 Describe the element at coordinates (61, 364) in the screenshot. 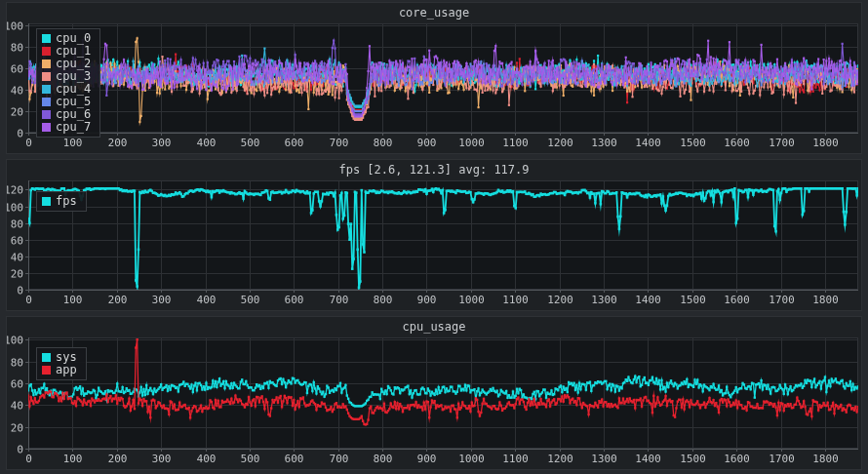

I see `legend-cpu-usage: sysapp` at that location.